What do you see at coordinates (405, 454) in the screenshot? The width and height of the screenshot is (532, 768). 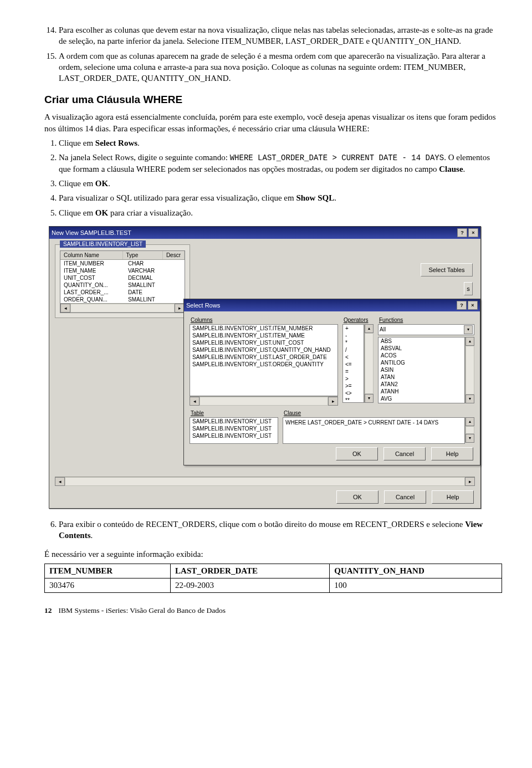 I see `inner-cancel-button: Cancel` at bounding box center [405, 454].